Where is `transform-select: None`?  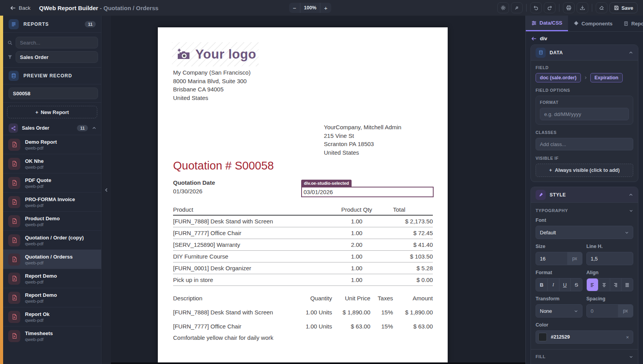 transform-select: None is located at coordinates (559, 311).